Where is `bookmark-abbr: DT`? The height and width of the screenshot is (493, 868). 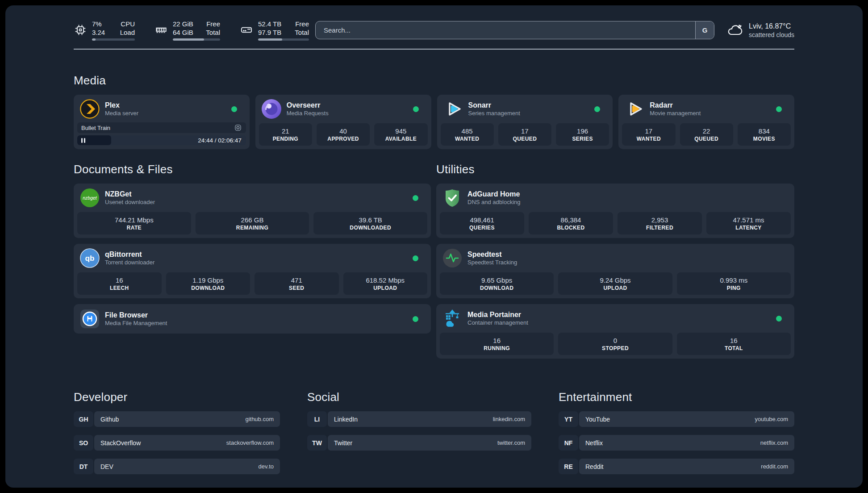 bookmark-abbr: DT is located at coordinates (83, 466).